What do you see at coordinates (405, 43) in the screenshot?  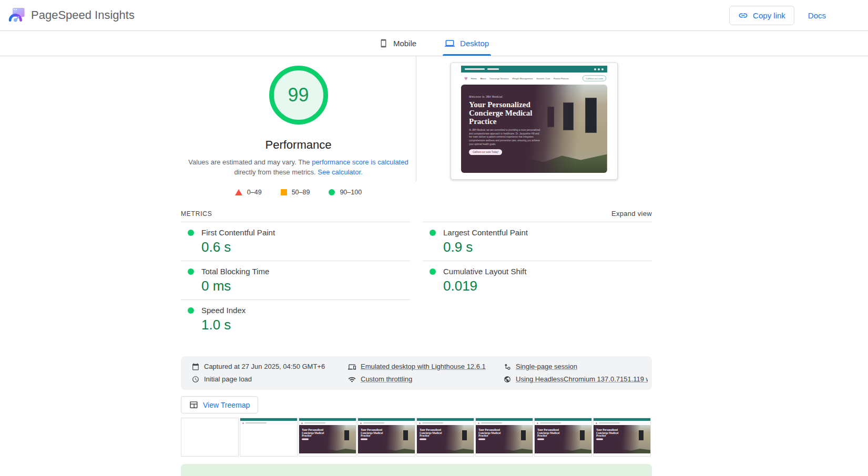 I see `tab-mobile-label: Mobile` at bounding box center [405, 43].